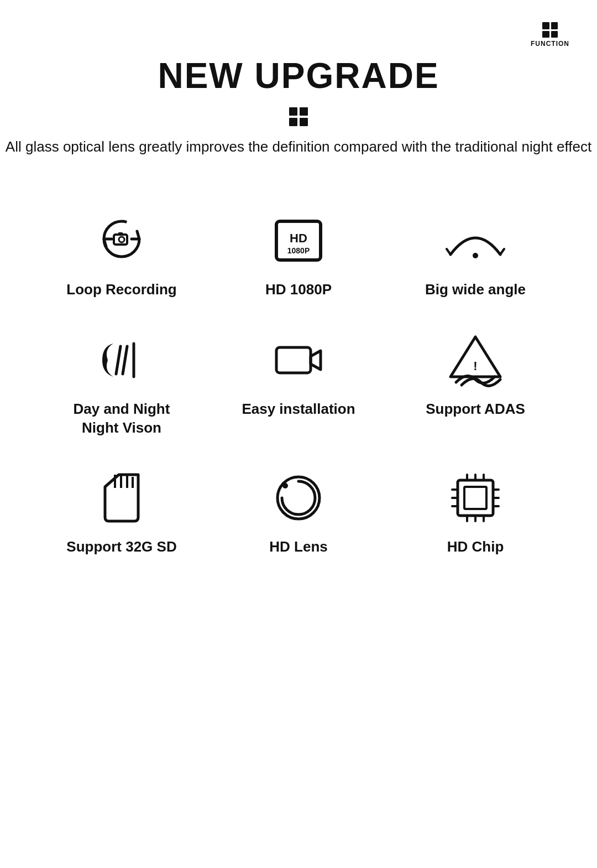 Image resolution: width=597 pixels, height=868 pixels. I want to click on hd-icon: HD 1080P, so click(298, 241).